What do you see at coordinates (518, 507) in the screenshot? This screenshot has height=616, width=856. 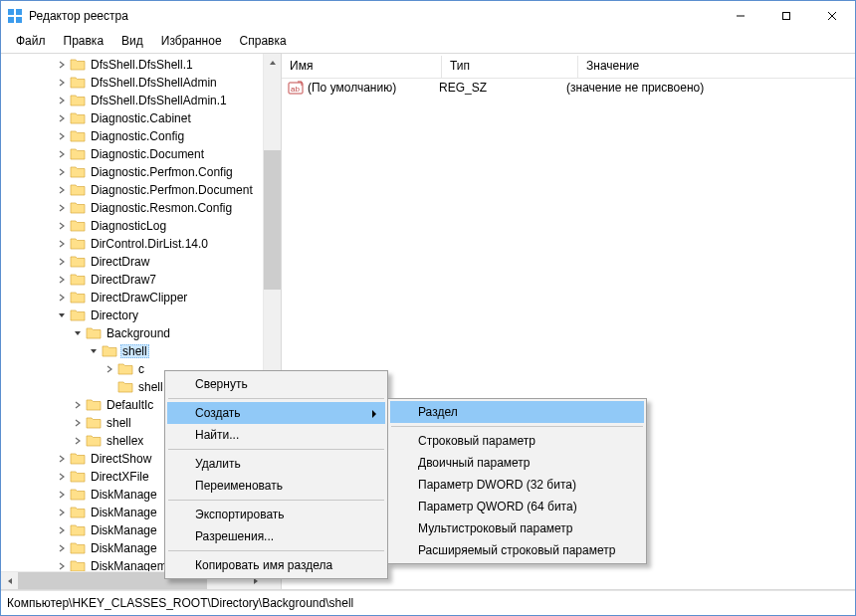 I see `ctx-new-qword: Параметр QWORD (64 бита)` at bounding box center [518, 507].